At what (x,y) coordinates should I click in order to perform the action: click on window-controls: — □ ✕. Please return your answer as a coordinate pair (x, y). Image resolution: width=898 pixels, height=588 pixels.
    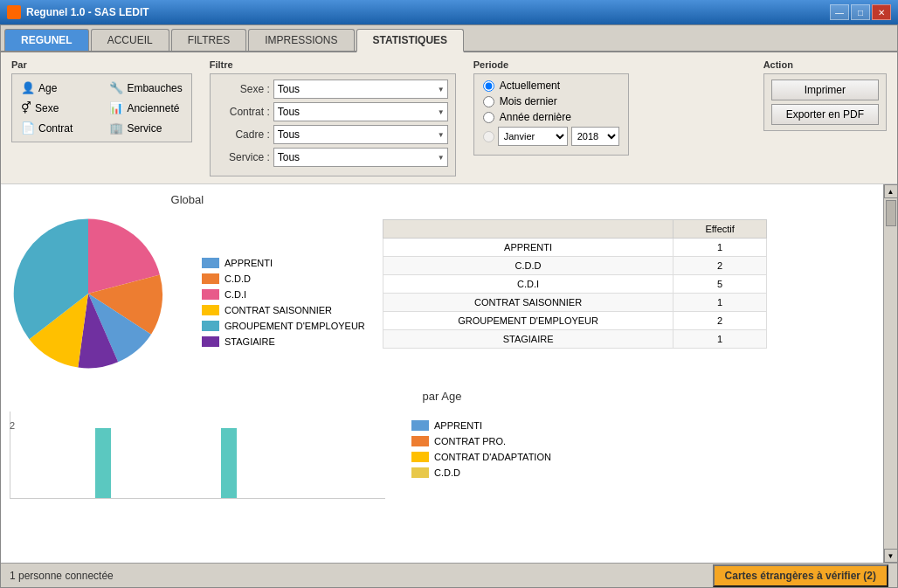
    Looking at the image, I should click on (860, 12).